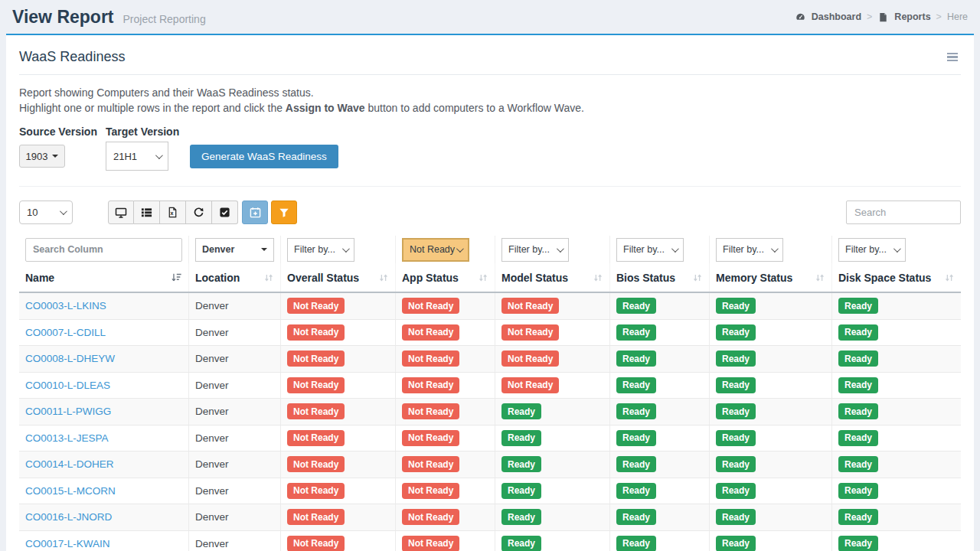 The height and width of the screenshot is (551, 980). Describe the element at coordinates (137, 156) in the screenshot. I see `target-version-select: 21H1` at that location.